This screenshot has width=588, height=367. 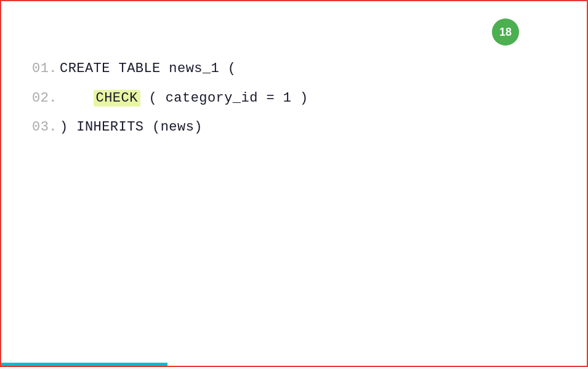 I want to click on code-line-3: 03. ) INHERITS (news), so click(x=170, y=127).